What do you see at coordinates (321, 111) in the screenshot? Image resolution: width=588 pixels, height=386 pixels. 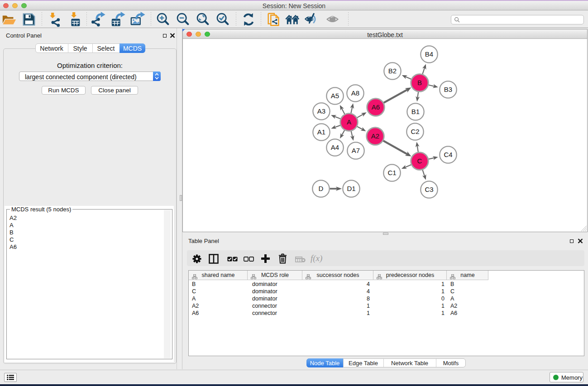 I see `svg-text: A3` at bounding box center [321, 111].